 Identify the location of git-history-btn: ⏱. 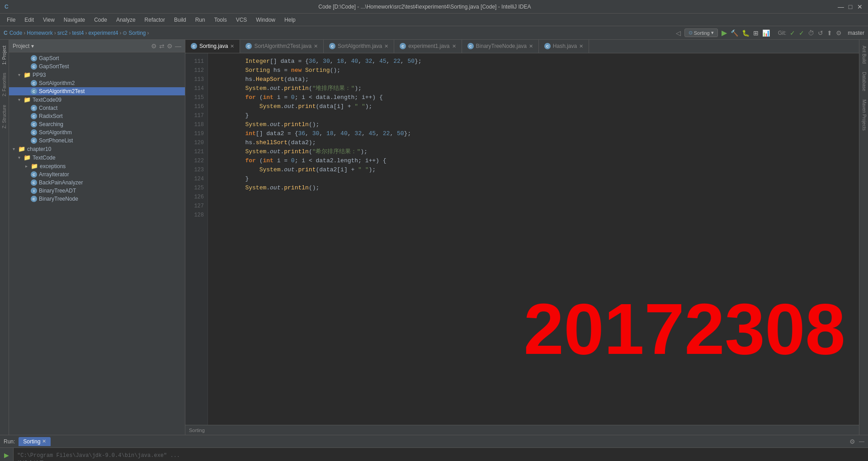
(811, 33).